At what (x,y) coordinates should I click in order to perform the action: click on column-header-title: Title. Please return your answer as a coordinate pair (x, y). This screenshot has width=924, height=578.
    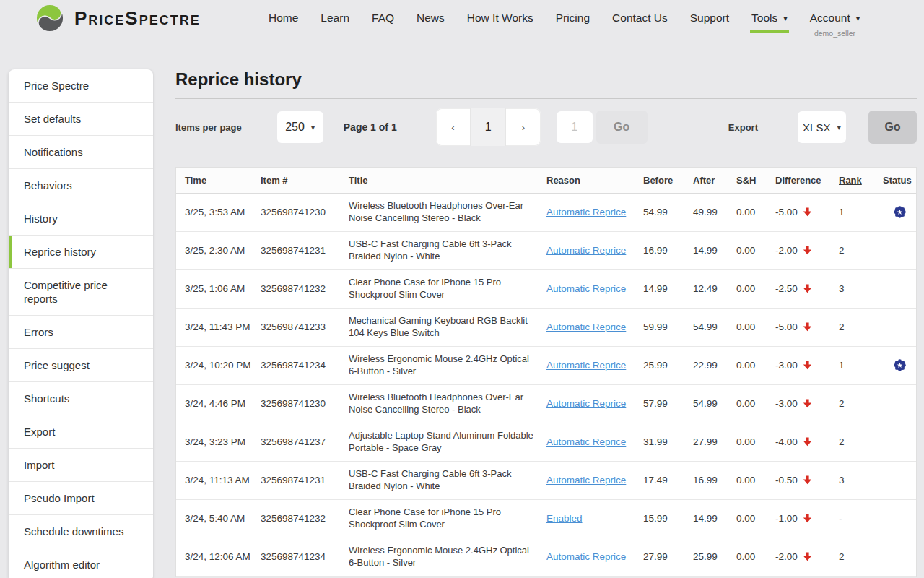
    Looking at the image, I should click on (448, 181).